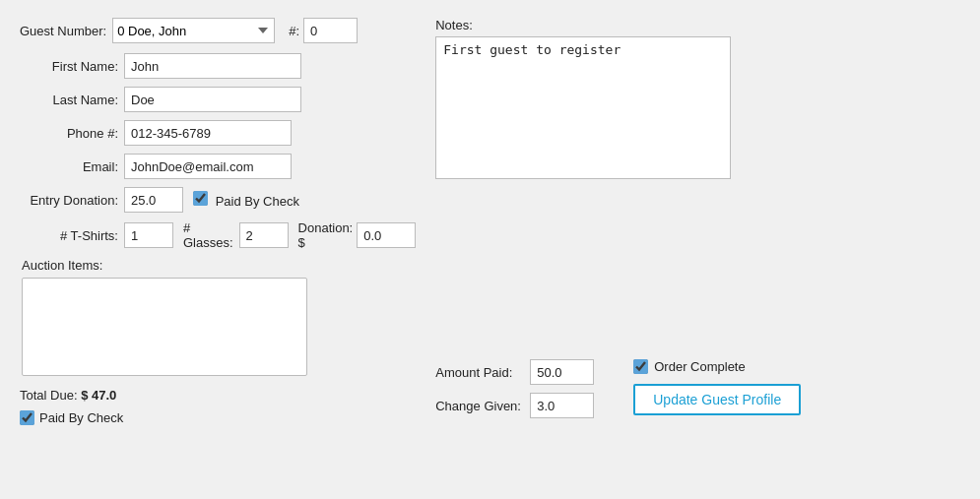 This screenshot has height=499, width=980. Describe the element at coordinates (81, 417) in the screenshot. I see `paid-by-check-bottom-label: Paid By Check` at that location.